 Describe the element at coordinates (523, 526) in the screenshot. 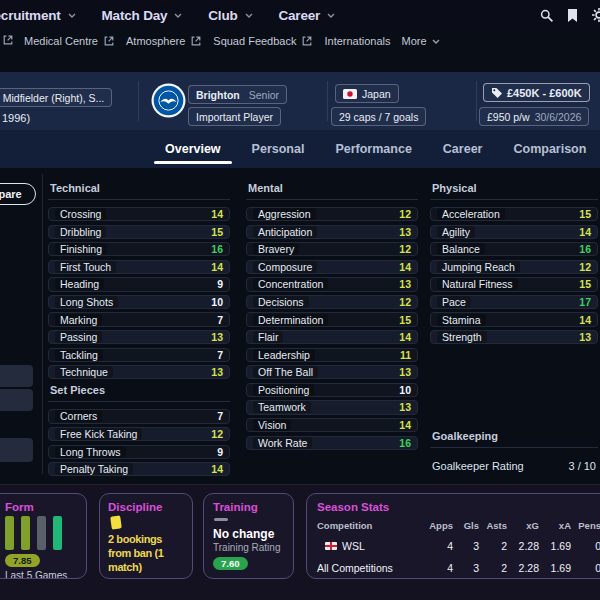

I see `stats-column-header-xg: xG` at that location.